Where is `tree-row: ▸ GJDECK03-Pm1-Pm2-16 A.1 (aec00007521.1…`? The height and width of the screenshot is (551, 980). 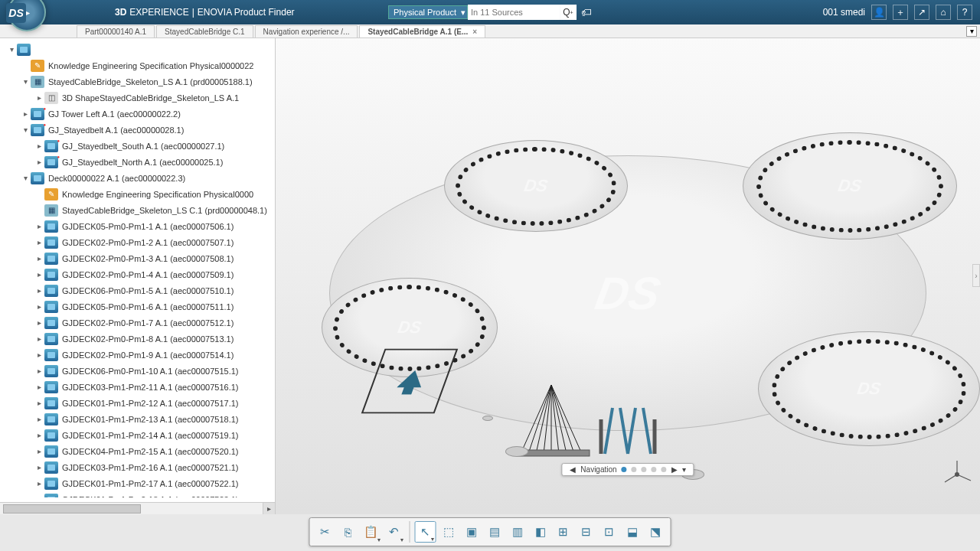 tree-row: ▸ GJDECK03-Pm1-Pm2-16 A.1 (aec00007521.1… is located at coordinates (139, 467).